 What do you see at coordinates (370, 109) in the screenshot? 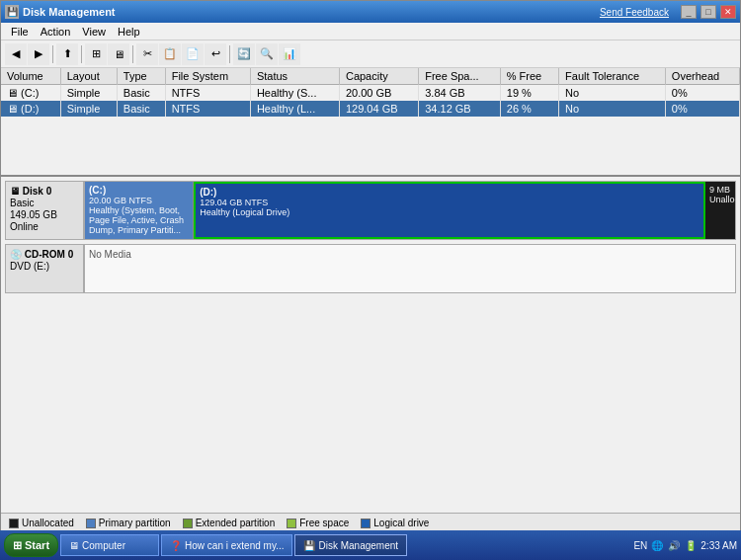
I see `table-row: 🖥 (D:) Simple Basic NTFS Healthy (L... 1…` at bounding box center [370, 109].